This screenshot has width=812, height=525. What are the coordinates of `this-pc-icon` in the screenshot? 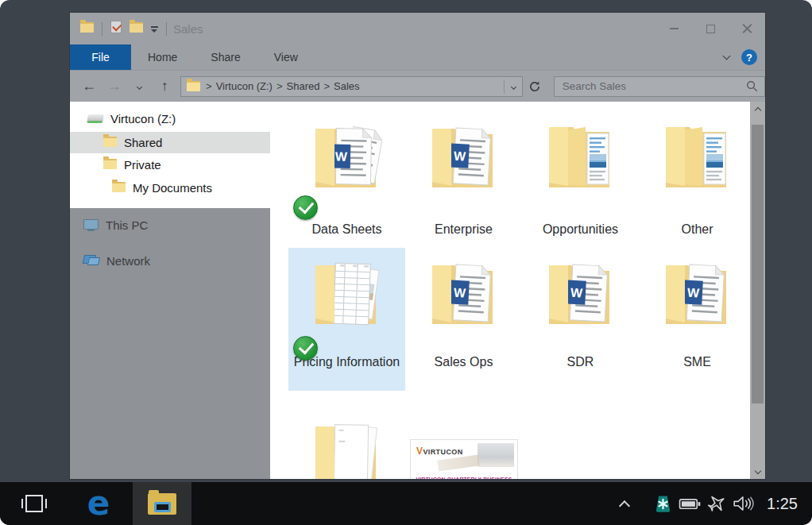 It's located at (91, 226).